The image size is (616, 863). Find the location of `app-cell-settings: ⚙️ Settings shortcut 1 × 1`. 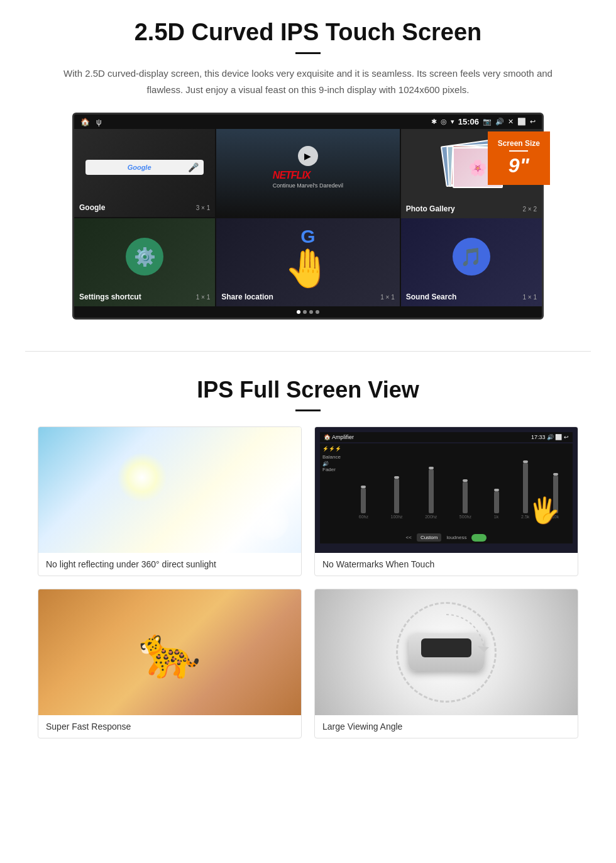

app-cell-settings: ⚙️ Settings shortcut 1 × 1 is located at coordinates (145, 262).